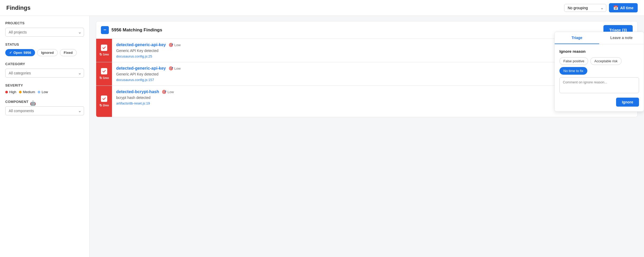  I want to click on status-label: Status, so click(45, 44).